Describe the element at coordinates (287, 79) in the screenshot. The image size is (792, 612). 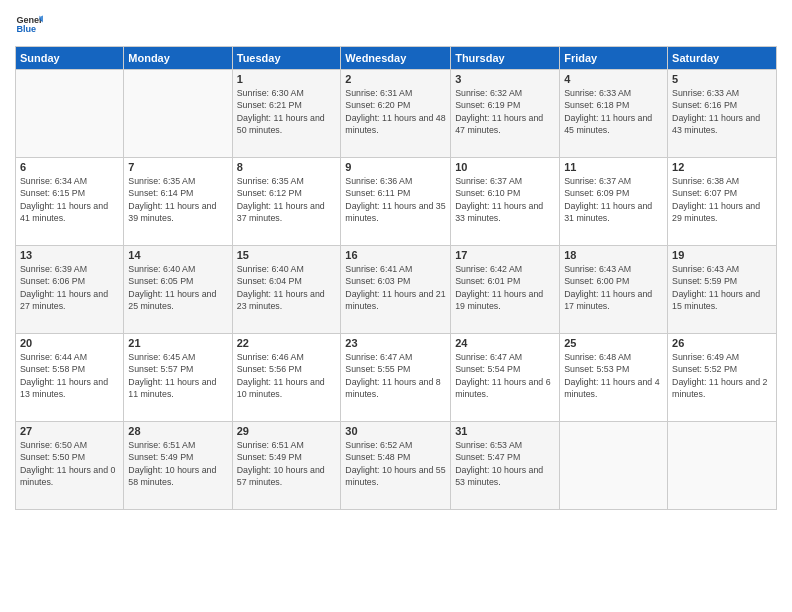
I see `day-number: 1` at that location.